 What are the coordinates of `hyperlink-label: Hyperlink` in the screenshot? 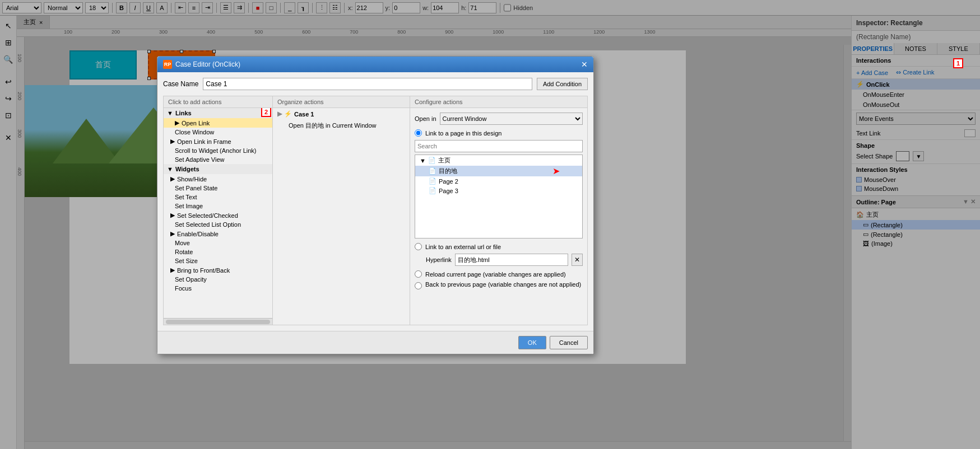 It's located at (439, 260).